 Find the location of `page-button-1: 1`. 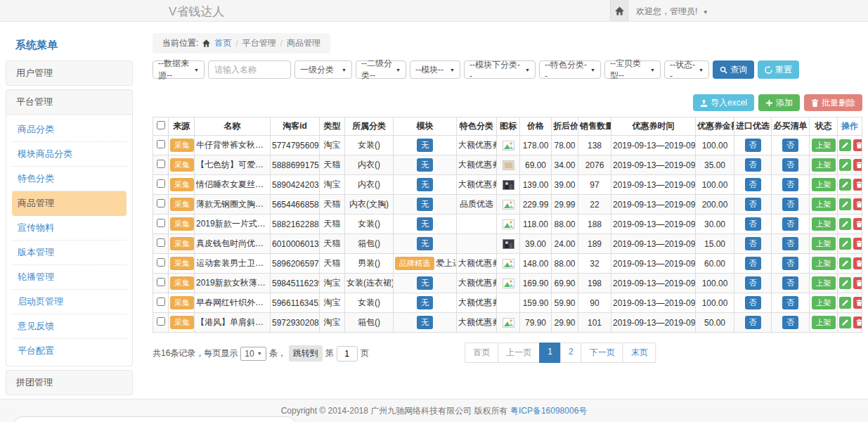

page-button-1: 1 is located at coordinates (550, 353).